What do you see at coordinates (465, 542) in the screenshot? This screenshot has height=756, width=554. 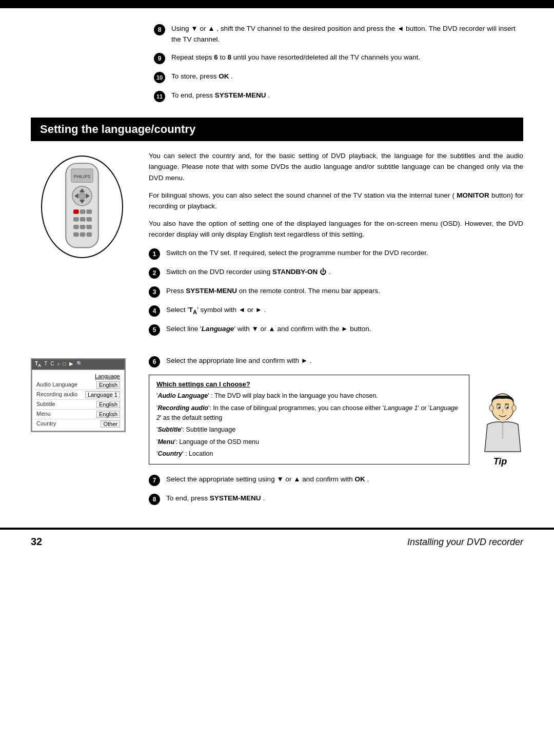 I see `footer-title: Installing your DVD recorder` at bounding box center [465, 542].